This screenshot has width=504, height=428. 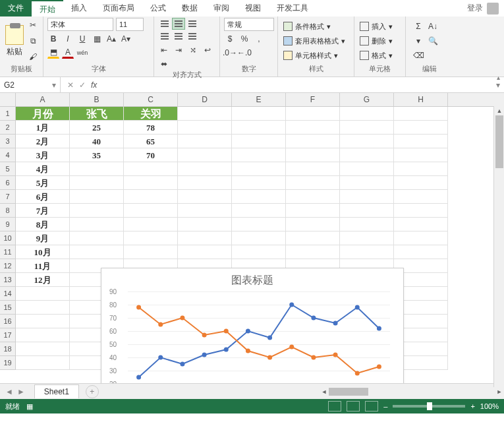 I want to click on cell: 70, so click(x=151, y=156).